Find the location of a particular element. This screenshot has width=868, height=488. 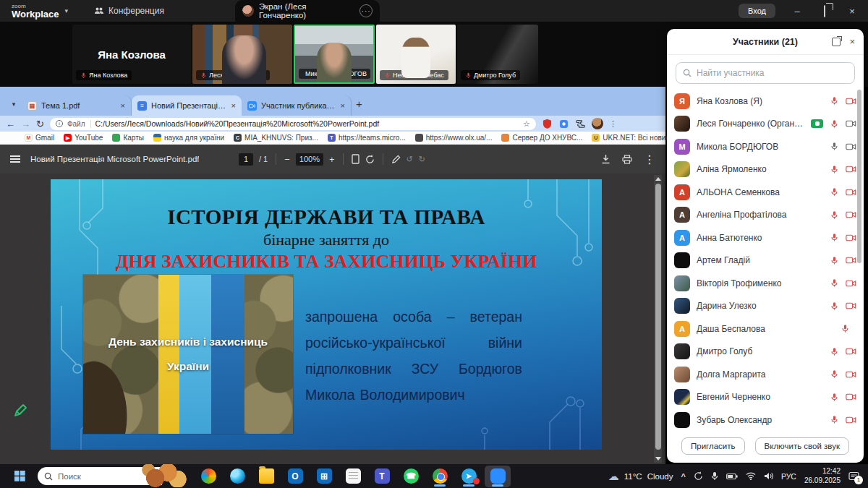

participant-row: А АЛЬОНА Семенкова is located at coordinates (765, 192).